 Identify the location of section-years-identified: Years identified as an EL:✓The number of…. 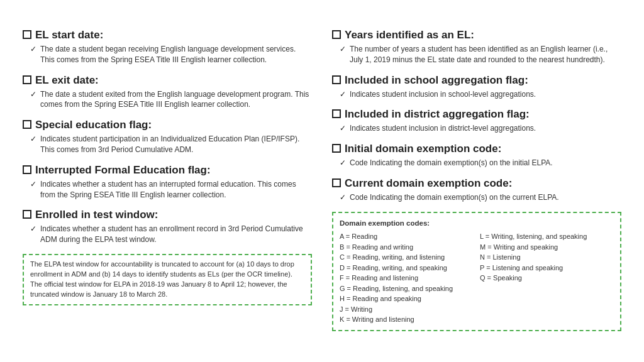
(477, 47).